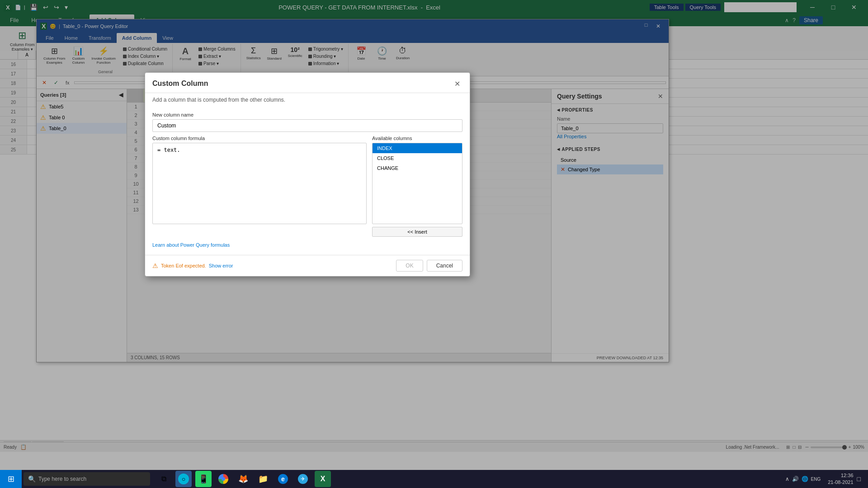 This screenshot has width=868, height=488. I want to click on formula-label: Custom column formula, so click(259, 138).